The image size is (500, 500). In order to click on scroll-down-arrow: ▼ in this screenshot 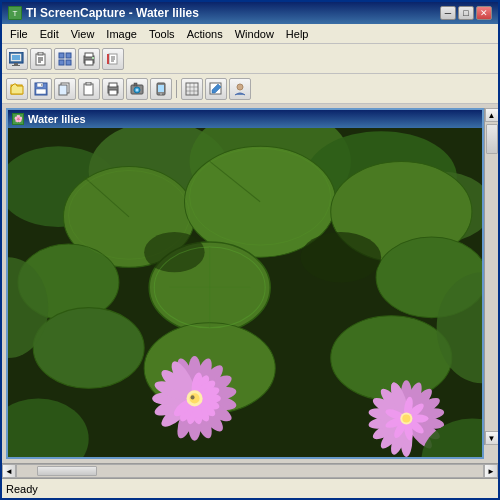, I will do `click(492, 438)`.